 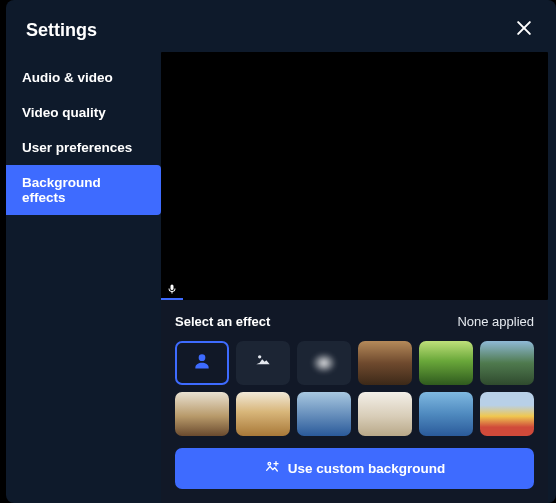 I want to click on image-icon, so click(x=263, y=363).